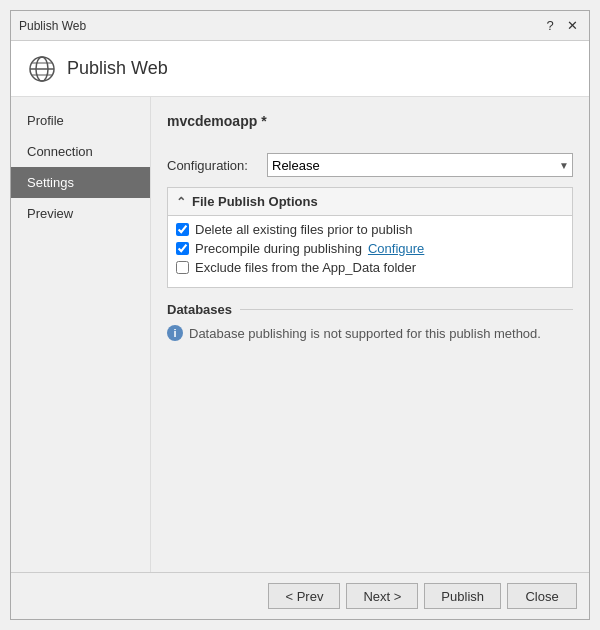  I want to click on file-publish-options-body: Delete all existing files prior to publi…, so click(370, 252).